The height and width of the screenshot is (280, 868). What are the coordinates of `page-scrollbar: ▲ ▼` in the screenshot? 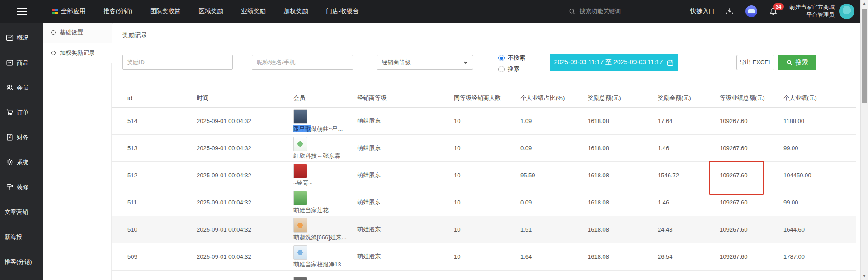 It's located at (864, 140).